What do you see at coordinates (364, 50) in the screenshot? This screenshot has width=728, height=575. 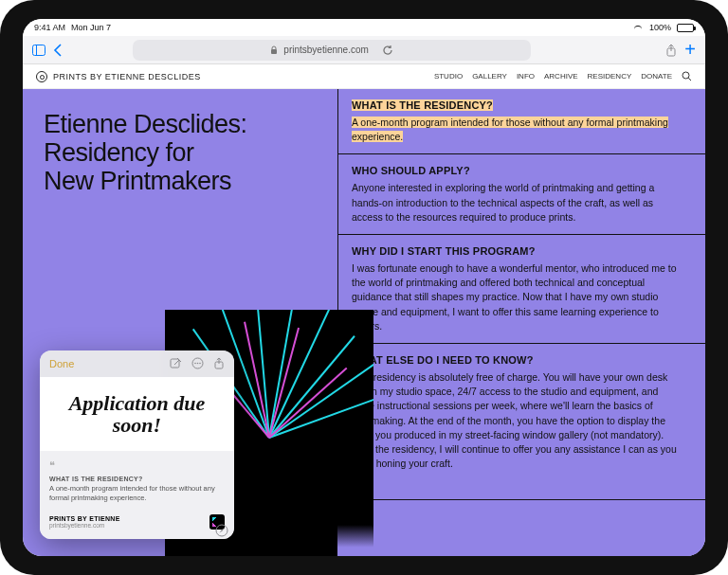 I see `safari-toolbar: printsbyetienne.com +` at bounding box center [364, 50].